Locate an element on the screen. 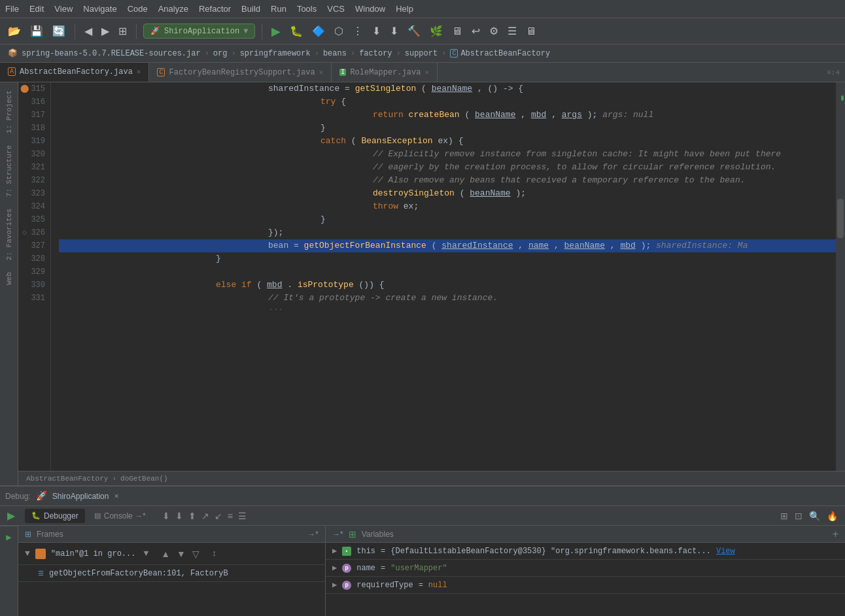 The image size is (845, 616). thread-filter-btn: ▽ is located at coordinates (196, 554).